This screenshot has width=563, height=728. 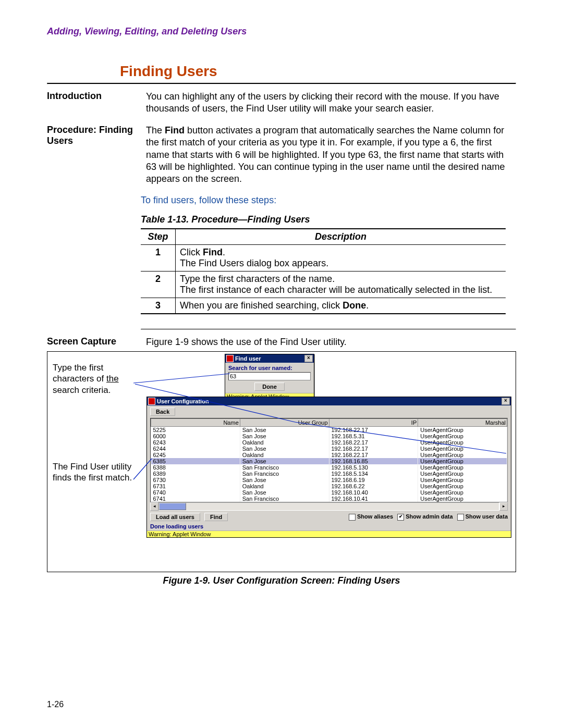 I want to click on step-desc: Type the first characters of the name. T…, so click(x=341, y=285).